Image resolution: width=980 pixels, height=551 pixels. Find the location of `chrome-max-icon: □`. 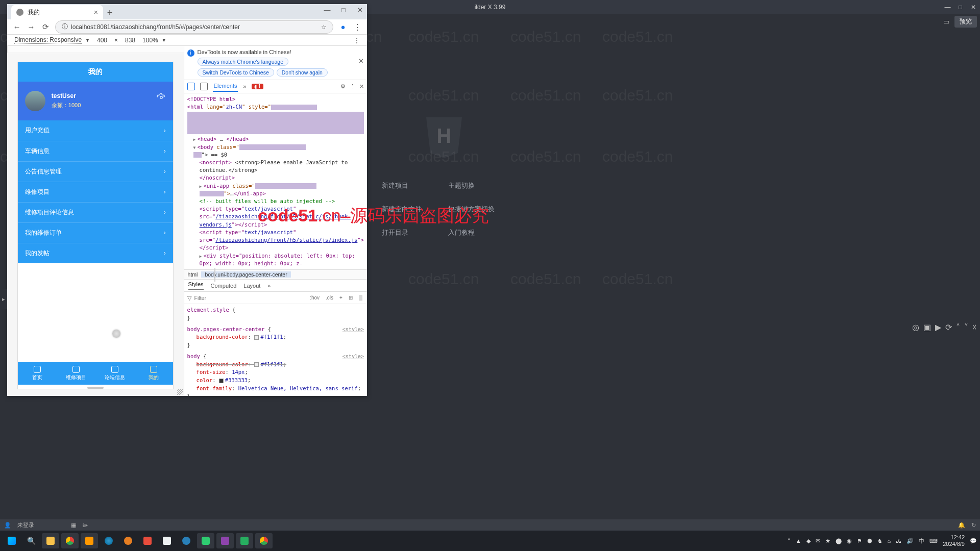

chrome-max-icon: □ is located at coordinates (344, 10).